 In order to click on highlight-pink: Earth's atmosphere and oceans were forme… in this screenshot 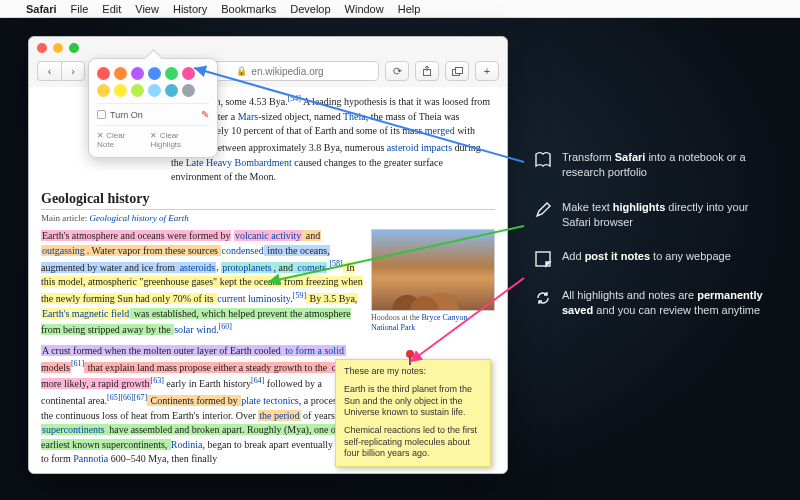, I will do `click(136, 236)`.